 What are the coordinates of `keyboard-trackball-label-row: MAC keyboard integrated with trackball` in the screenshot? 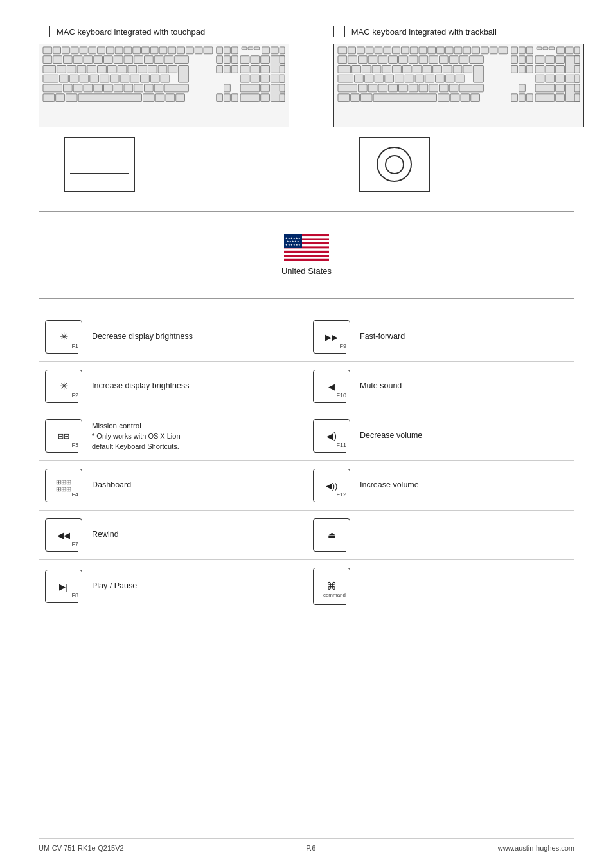 It's located at (415, 32).